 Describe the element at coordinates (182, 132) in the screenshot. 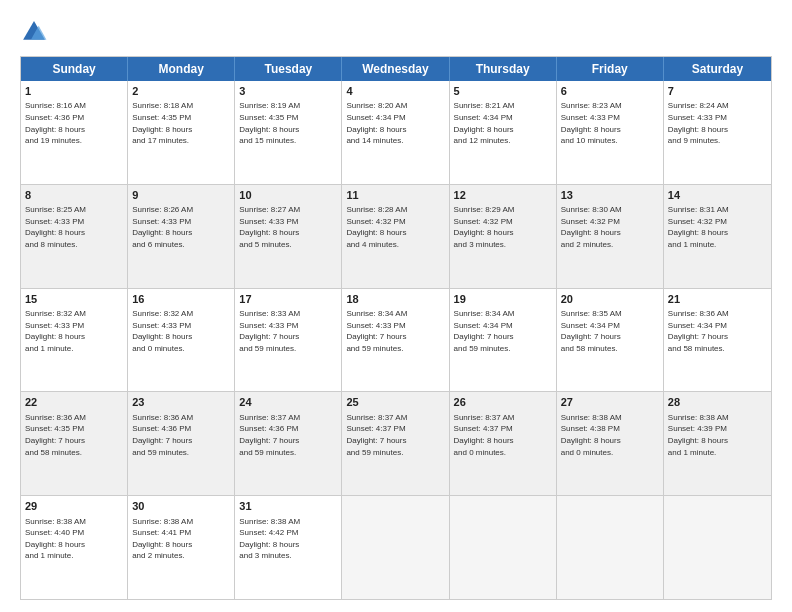

I see `calendar-cell: 2Sunrise: 8:18 AMSunset: 4:35 PMDaylight…` at that location.